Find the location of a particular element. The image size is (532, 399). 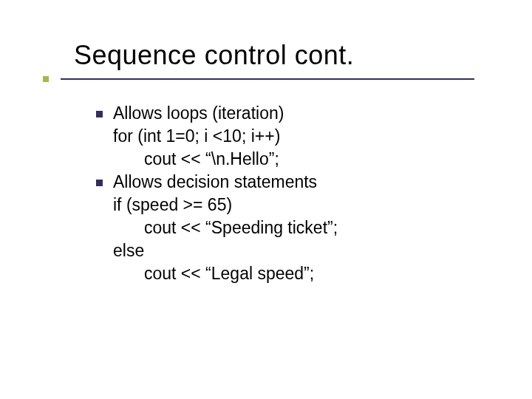

slide-title: Sequence control cont. is located at coordinates (303, 55).